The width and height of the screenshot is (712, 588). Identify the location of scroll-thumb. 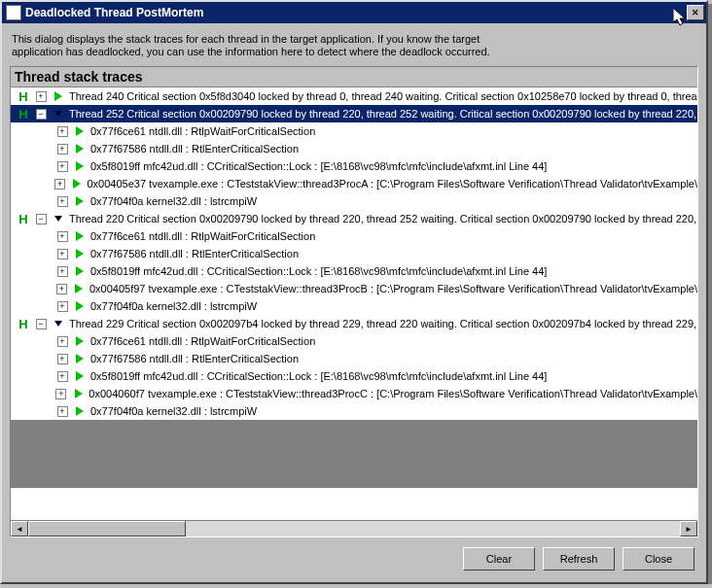
(107, 529).